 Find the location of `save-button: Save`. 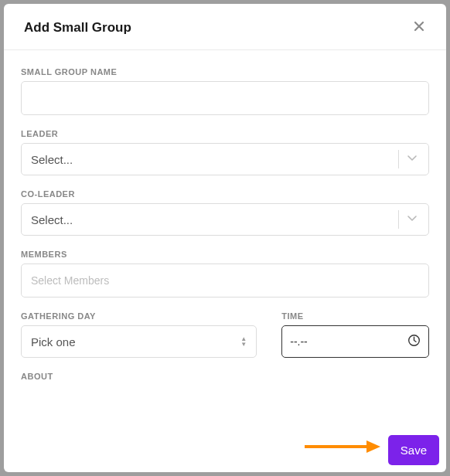

save-button: Save is located at coordinates (414, 450).